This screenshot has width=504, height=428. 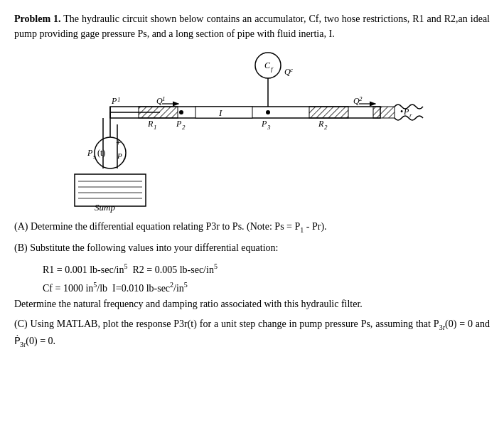 What do you see at coordinates (291, 70) in the screenshot?
I see `svg-text: c` at bounding box center [291, 70].